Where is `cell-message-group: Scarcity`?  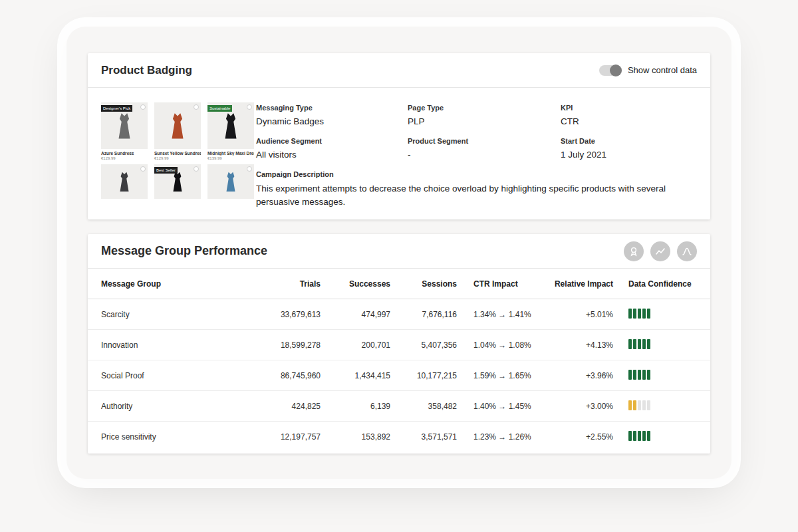
cell-message-group: Scarcity is located at coordinates (144, 315).